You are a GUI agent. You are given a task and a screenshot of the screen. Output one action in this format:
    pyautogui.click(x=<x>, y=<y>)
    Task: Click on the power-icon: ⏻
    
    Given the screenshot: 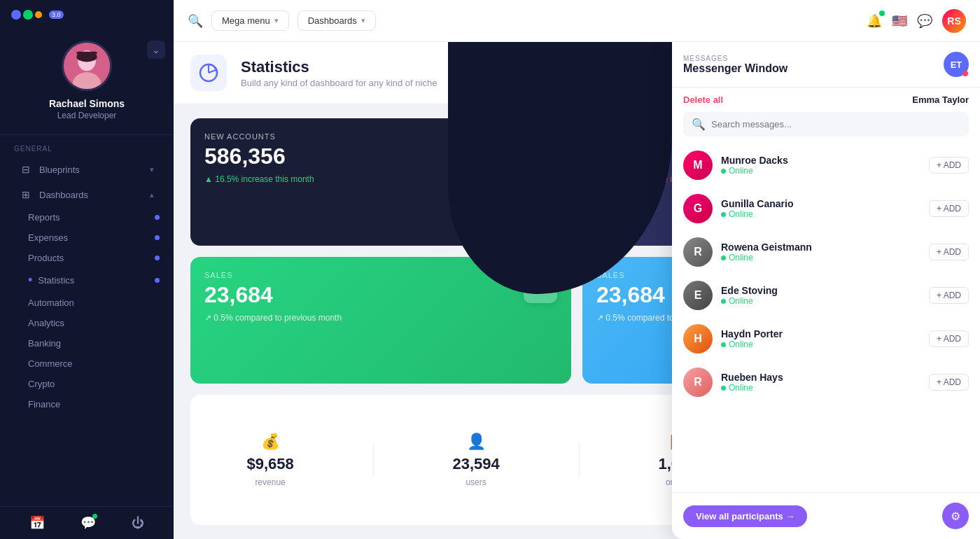 What is the action you would take?
    pyautogui.click(x=138, y=524)
    